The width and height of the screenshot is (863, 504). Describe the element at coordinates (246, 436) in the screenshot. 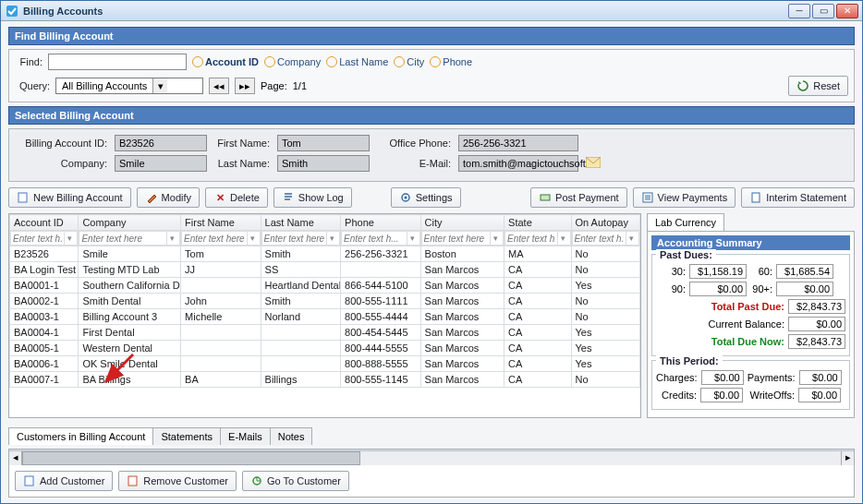

I see `tab-emails: E-Mails` at that location.